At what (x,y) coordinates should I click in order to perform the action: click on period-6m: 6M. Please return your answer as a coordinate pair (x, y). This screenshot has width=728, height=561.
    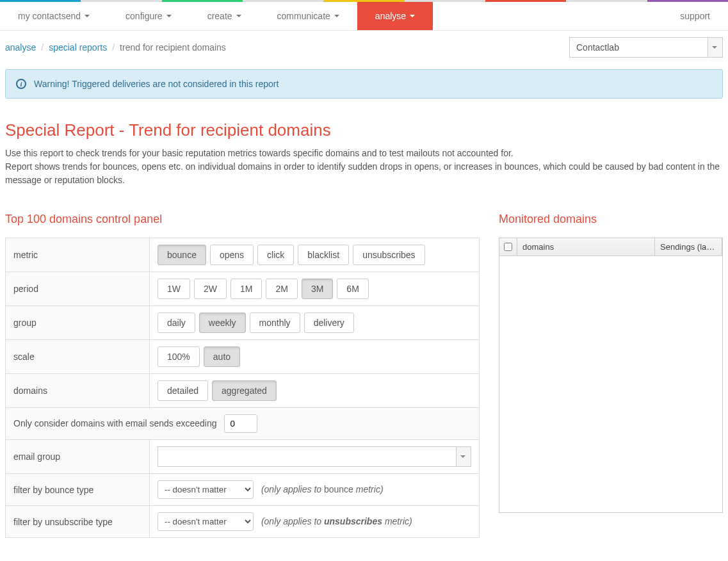
    Looking at the image, I should click on (352, 289).